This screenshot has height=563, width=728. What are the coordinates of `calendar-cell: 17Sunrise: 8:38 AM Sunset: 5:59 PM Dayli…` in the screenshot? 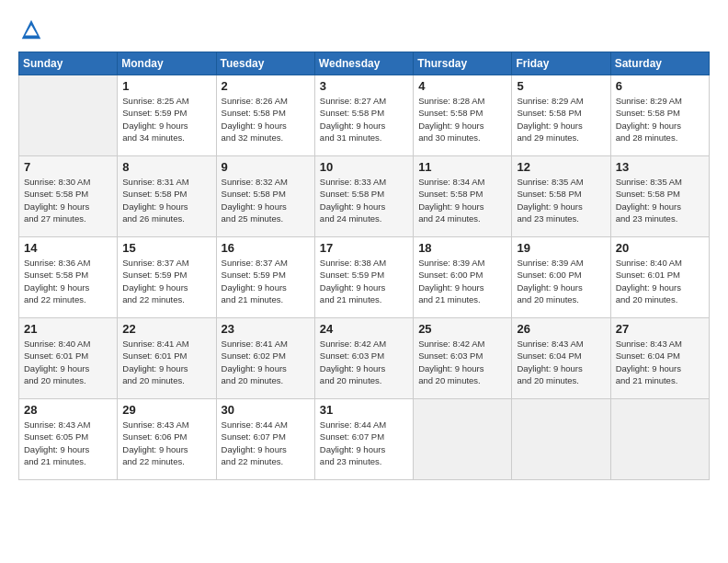 It's located at (364, 278).